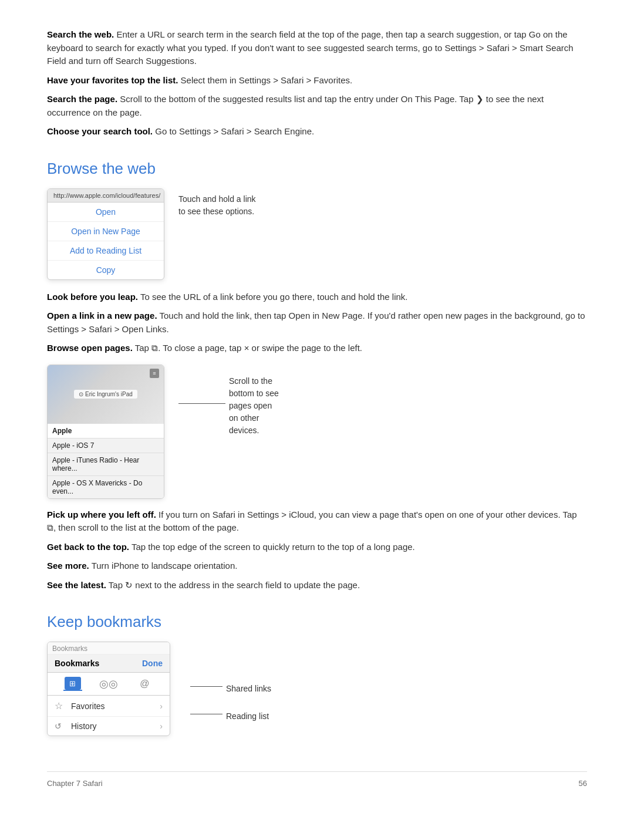 The width and height of the screenshot is (634, 840). I want to click on tab-item-osx: Apple - OS X Mavericks - Do even..., so click(106, 487).